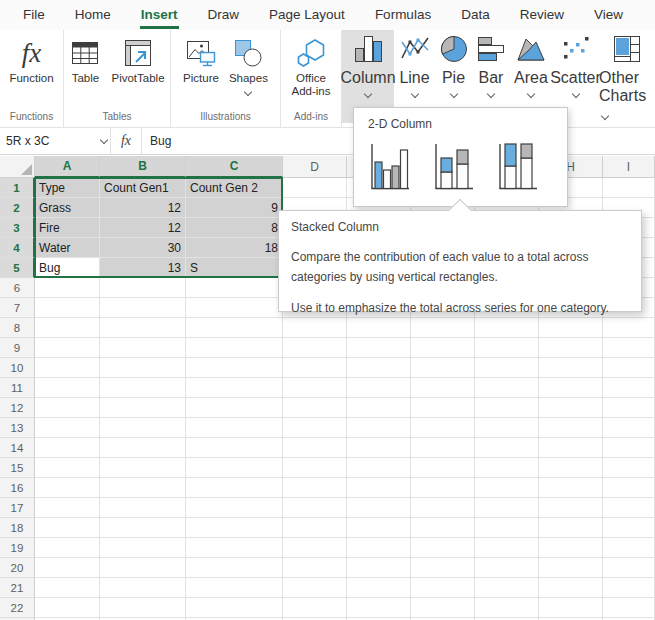 This screenshot has width=655, height=620. I want to click on cell-F12, so click(443, 408).